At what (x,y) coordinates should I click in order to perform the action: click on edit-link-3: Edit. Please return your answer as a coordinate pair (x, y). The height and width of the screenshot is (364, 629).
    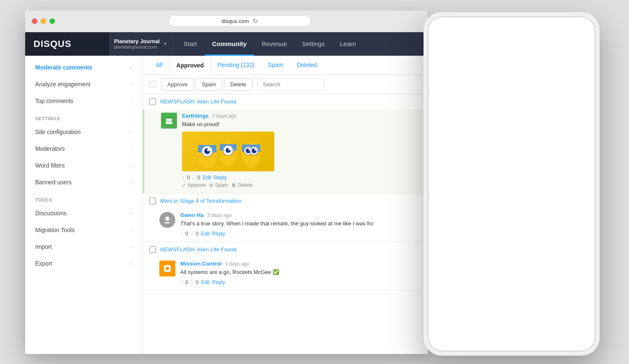
    Looking at the image, I should click on (205, 282).